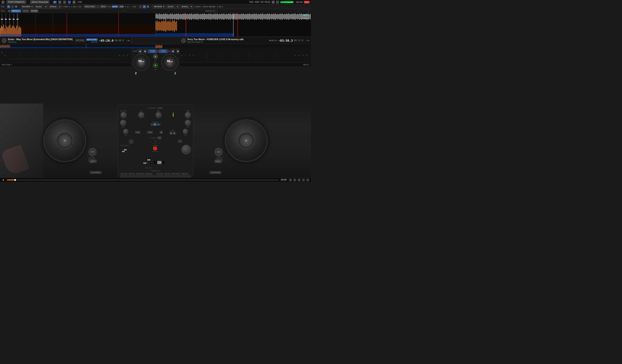 The image size is (622, 364). Describe the element at coordinates (63, 7) in the screenshot. I see `fx1-pct-left: ◂` at that location.